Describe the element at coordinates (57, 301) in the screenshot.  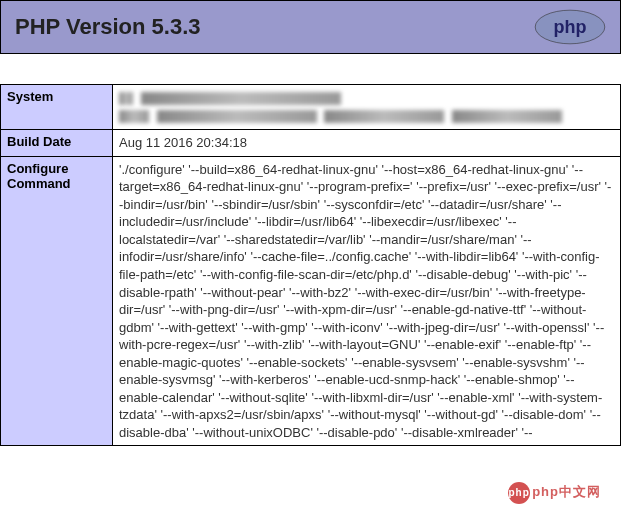
I see `configure-label: Configure Command` at that location.